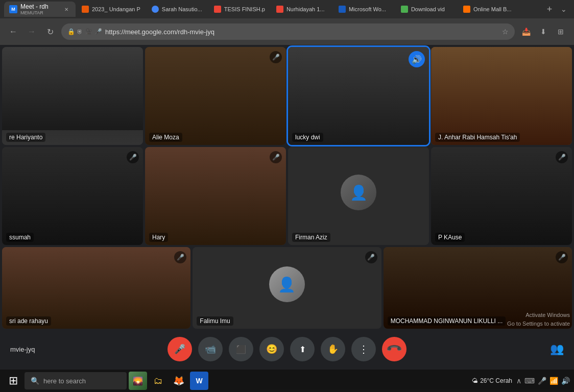  What do you see at coordinates (501, 196) in the screenshot?
I see `participant-tile-8: 🎤 P KAuse` at bounding box center [501, 196].